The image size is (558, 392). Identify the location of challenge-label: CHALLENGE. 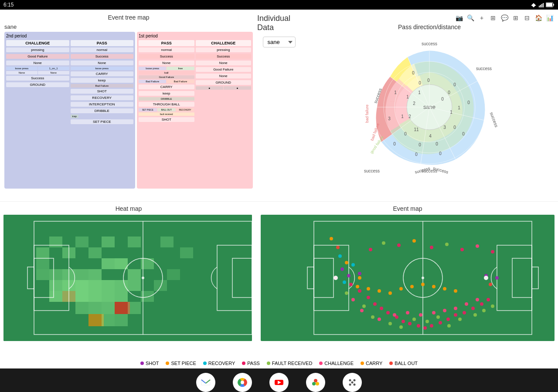
(339, 363).